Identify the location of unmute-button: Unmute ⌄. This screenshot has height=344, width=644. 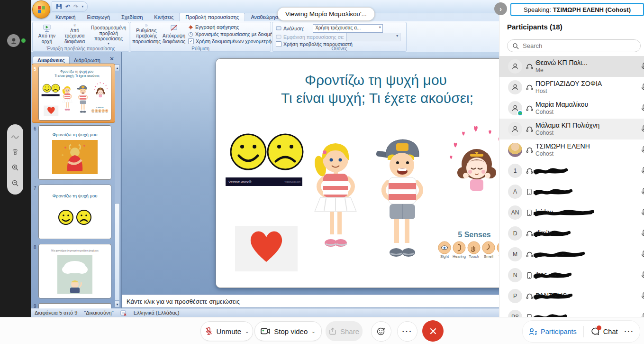
(227, 331).